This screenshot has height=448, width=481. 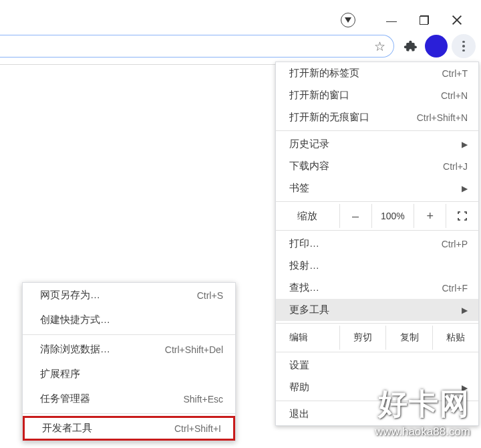 I want to click on submenu-extensions: 扩展程序, so click(x=129, y=374).